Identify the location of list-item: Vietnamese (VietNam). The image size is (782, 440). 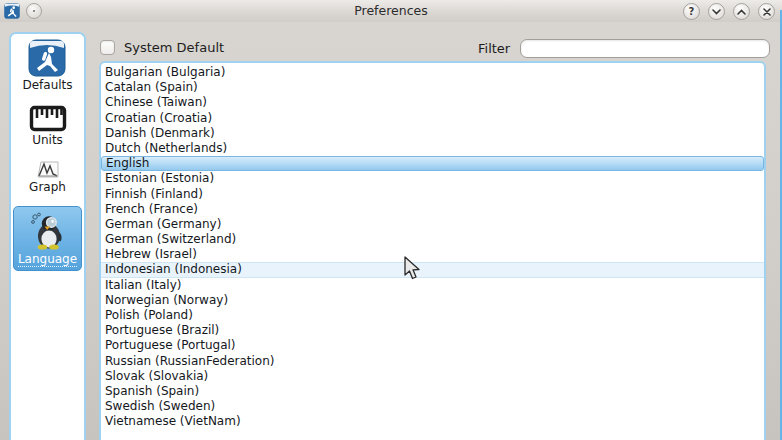
(432, 422).